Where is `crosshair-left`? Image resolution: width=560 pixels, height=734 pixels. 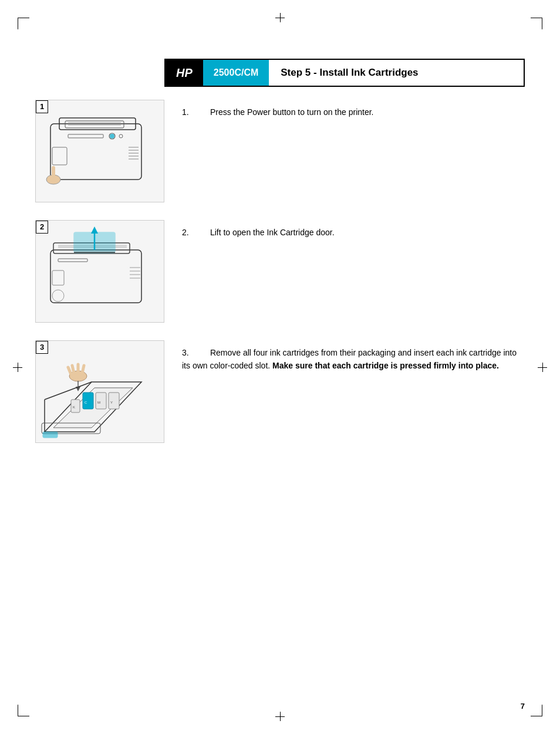 crosshair-left is located at coordinates (18, 367).